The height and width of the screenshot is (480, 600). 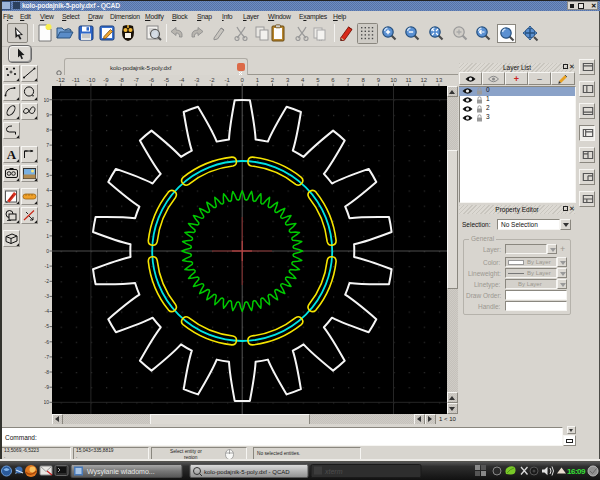 What do you see at coordinates (12, 154) in the screenshot?
I see `svg-text: A` at bounding box center [12, 154].